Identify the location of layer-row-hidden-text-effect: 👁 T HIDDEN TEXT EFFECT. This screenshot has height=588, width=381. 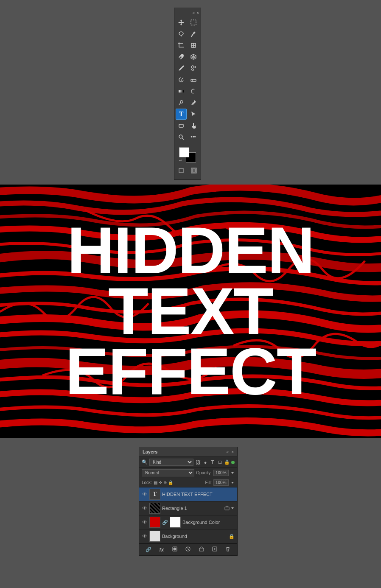
(188, 495).